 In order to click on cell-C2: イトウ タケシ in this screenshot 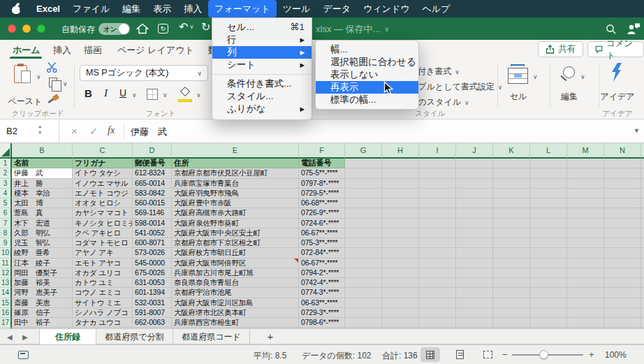, I will do `click(103, 173)`.